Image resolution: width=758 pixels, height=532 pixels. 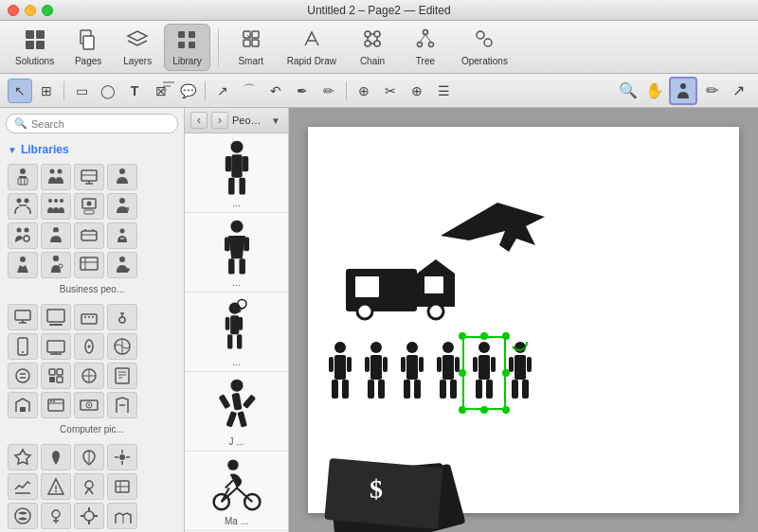 What do you see at coordinates (30, 10) in the screenshot?
I see `minimize-button` at bounding box center [30, 10].